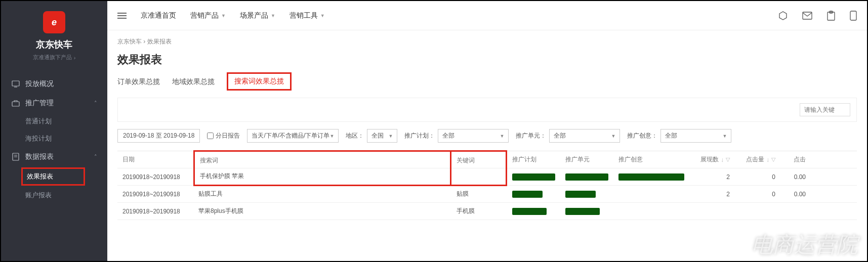  What do you see at coordinates (585, 136) in the screenshot?
I see `unit-select: 全部 ▼` at bounding box center [585, 136].